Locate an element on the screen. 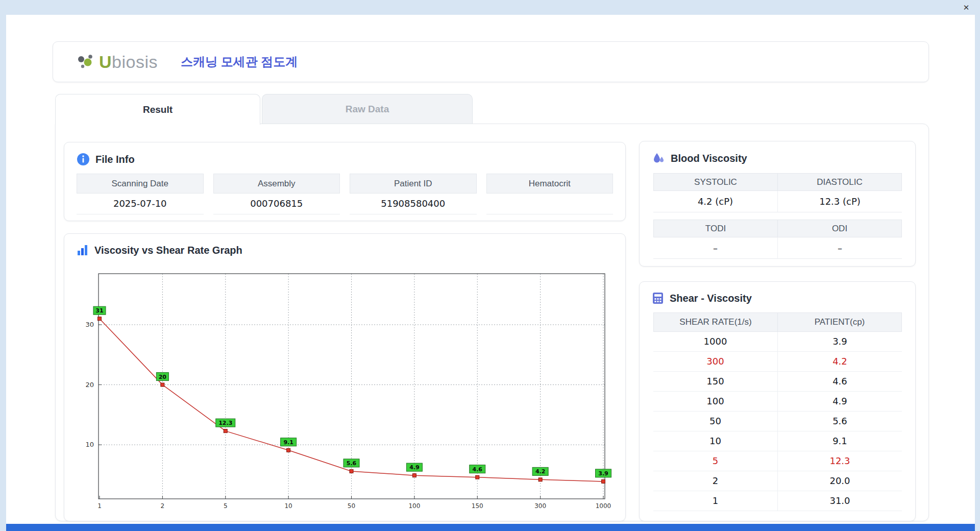 This screenshot has width=980, height=531. calculator-icon is located at coordinates (658, 298).